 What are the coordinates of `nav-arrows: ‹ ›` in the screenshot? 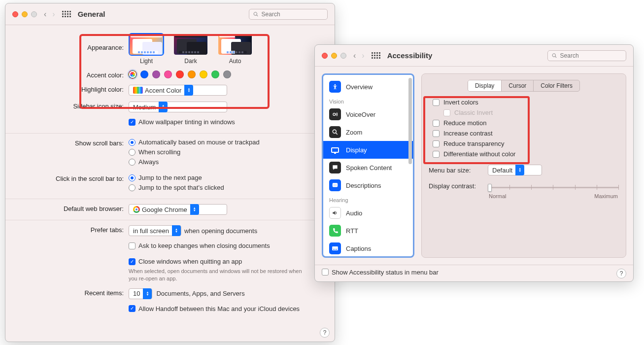 It's located at (359, 56).